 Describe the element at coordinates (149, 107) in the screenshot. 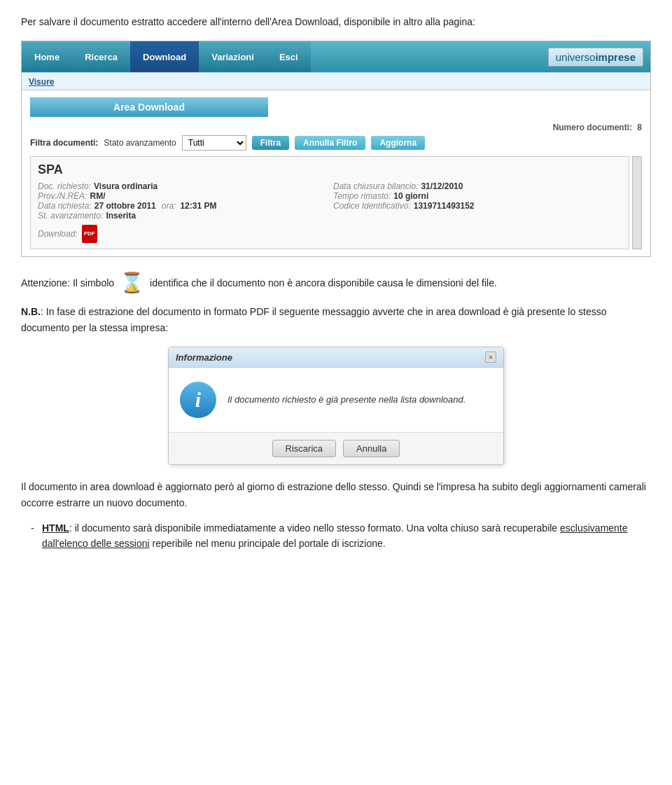

I see `area-download-header: Area Download` at that location.